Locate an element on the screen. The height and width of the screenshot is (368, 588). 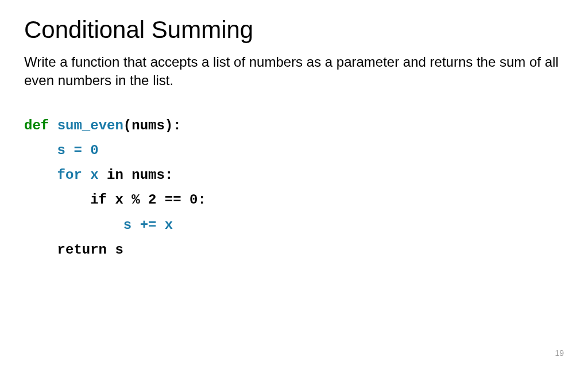
paren-close: ) is located at coordinates (169, 125).